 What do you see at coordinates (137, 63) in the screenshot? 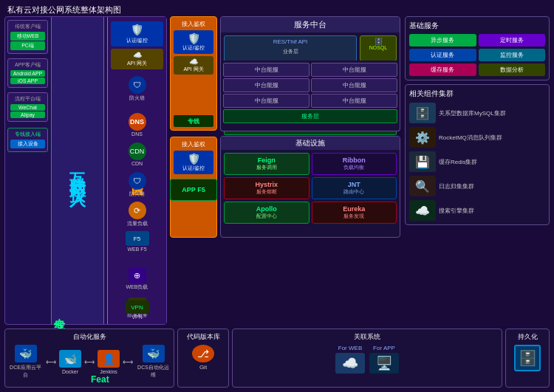
I see `api-gateway-label: API 网关` at bounding box center [137, 63].